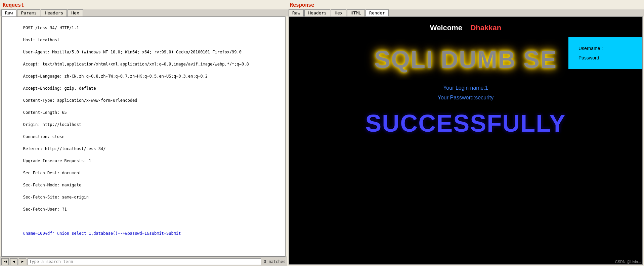 This screenshot has width=644, height=266. I want to click on tab-hex-request: Hex, so click(75, 13).